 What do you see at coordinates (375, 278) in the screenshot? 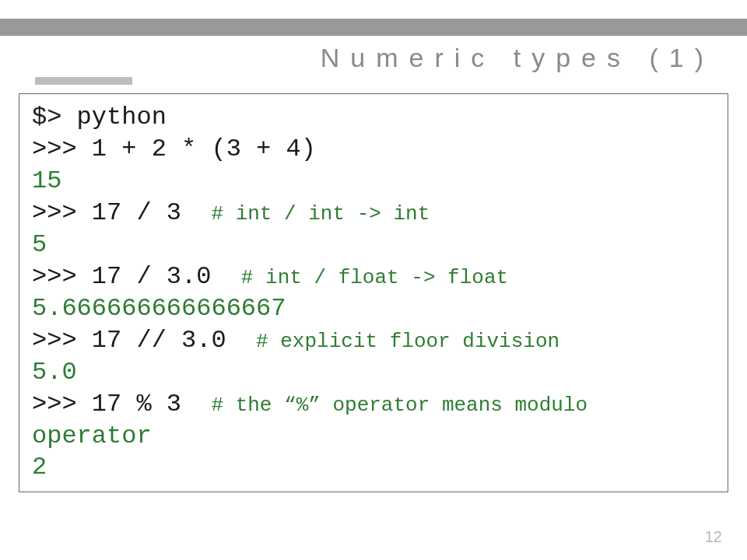
I see `code-comment: # int / float -> float` at bounding box center [375, 278].